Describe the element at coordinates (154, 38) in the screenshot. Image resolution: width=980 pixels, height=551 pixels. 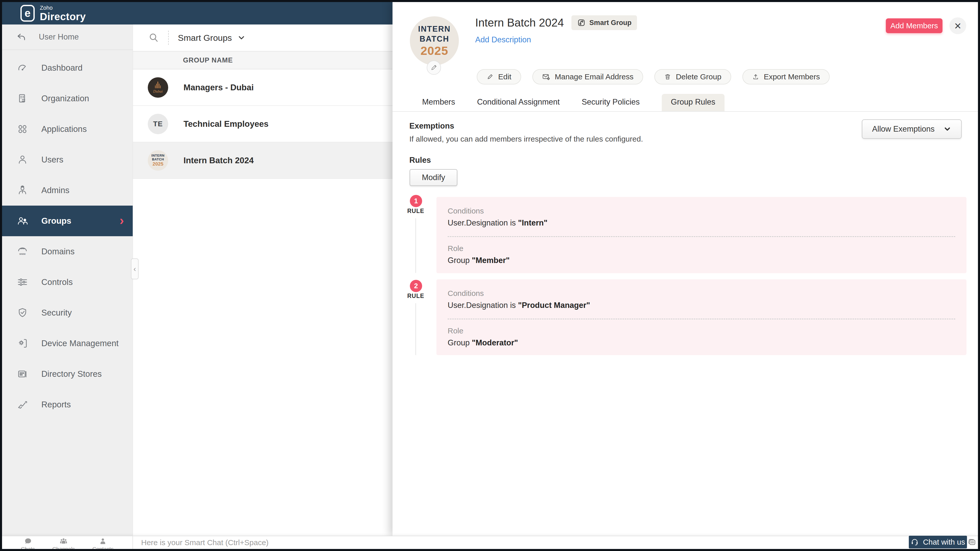
I see `search-icon` at that location.